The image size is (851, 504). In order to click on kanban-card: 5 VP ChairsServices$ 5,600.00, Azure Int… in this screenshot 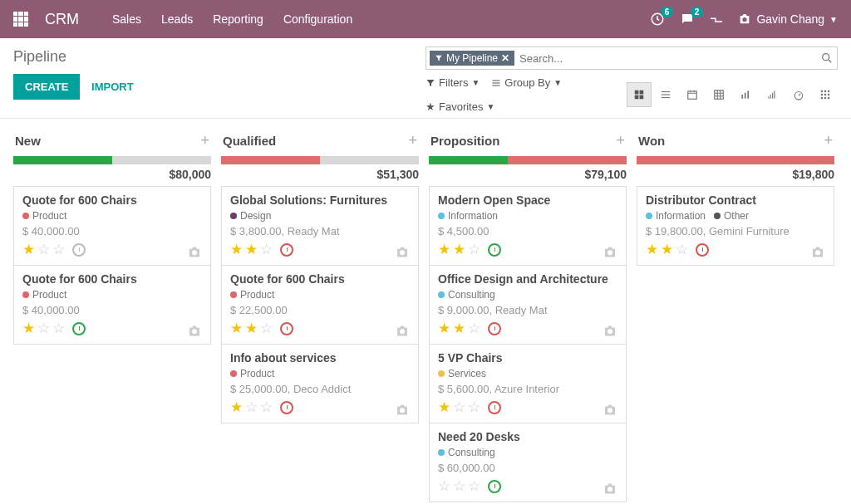, I will do `click(528, 384)`.